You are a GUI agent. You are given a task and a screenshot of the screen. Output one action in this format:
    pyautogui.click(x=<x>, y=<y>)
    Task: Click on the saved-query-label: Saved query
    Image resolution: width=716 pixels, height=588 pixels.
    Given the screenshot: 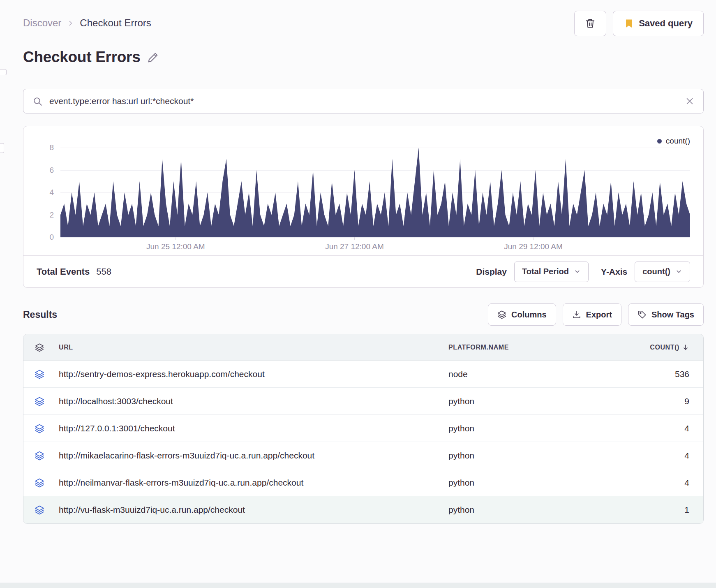 What is the action you would take?
    pyautogui.click(x=666, y=23)
    